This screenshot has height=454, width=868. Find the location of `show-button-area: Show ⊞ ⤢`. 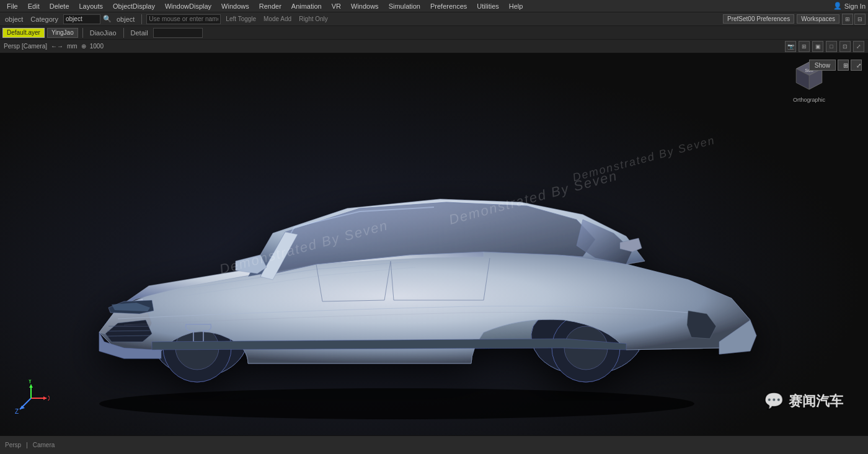

show-button-area: Show ⊞ ⤢ is located at coordinates (836, 65).